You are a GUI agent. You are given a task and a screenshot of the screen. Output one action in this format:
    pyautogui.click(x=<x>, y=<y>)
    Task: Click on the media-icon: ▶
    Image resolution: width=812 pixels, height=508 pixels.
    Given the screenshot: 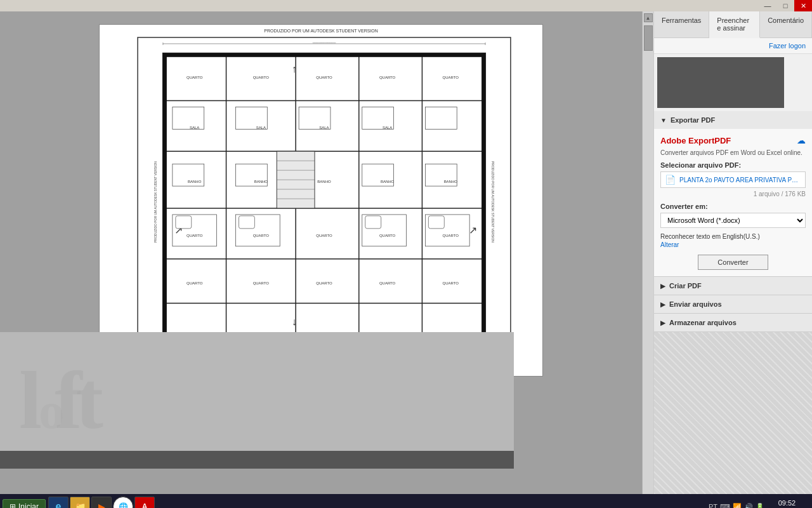 What is the action you would take?
    pyautogui.click(x=102, y=502)
    